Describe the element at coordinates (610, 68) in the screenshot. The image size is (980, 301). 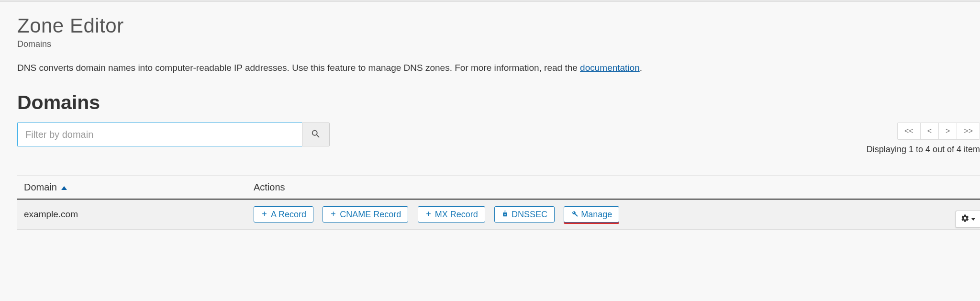
I see `documentation-link: documentation` at that location.